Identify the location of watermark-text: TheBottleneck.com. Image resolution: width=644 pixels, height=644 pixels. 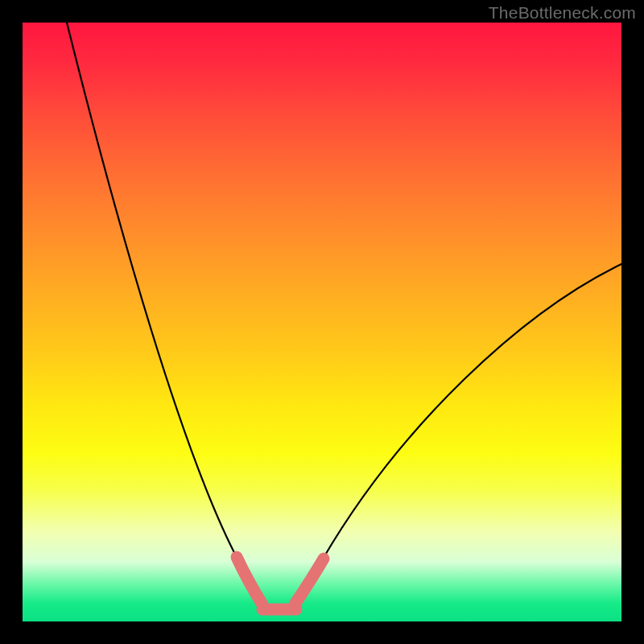
(562, 13).